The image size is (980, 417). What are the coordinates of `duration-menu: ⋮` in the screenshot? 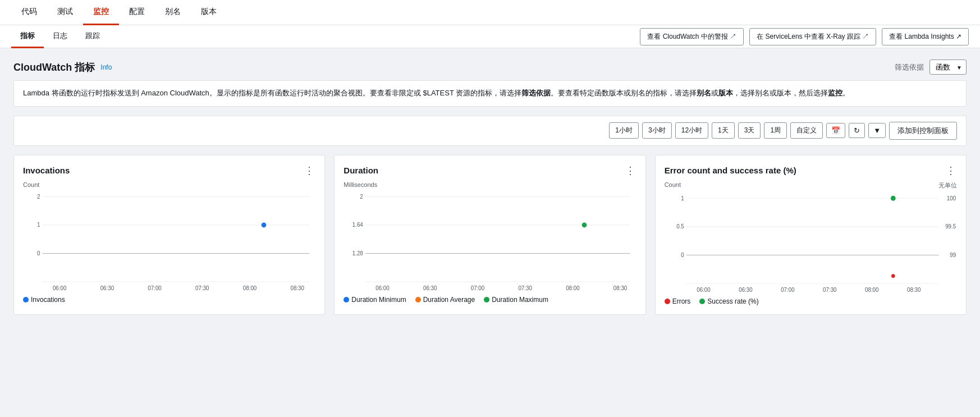 It's located at (631, 171).